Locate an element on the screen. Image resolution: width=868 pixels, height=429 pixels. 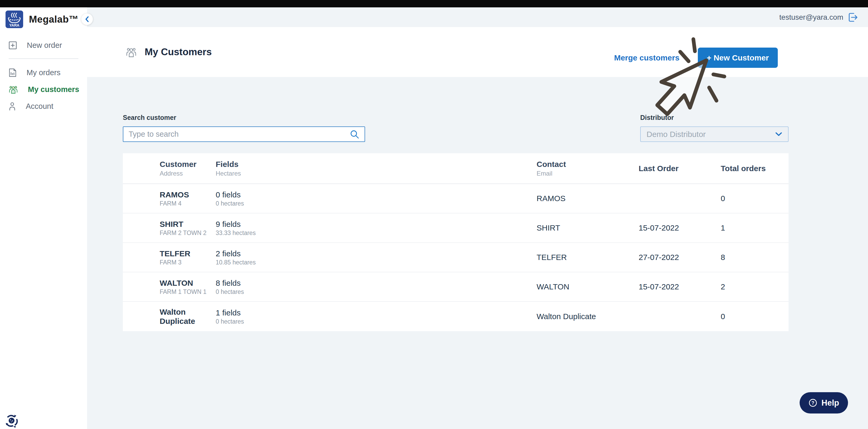
table-row: Walton Duplicate 1 fields 0 hectares Wal… is located at coordinates (456, 317).